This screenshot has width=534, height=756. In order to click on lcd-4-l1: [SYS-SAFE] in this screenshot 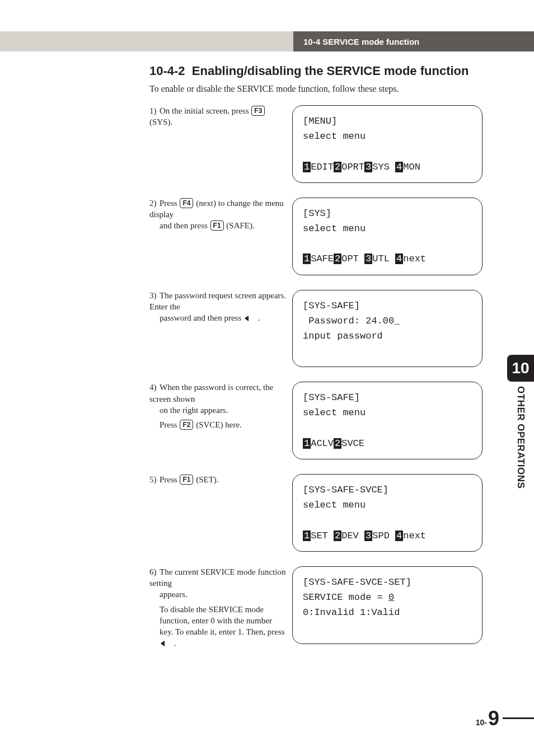, I will do `click(387, 397)`.